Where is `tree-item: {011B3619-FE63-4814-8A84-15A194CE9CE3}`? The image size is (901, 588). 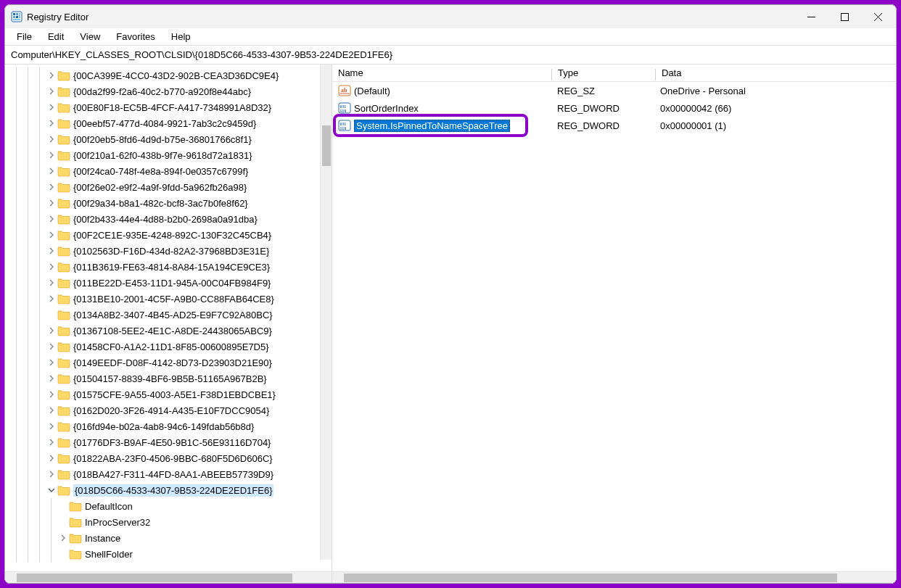 tree-item: {011B3619-FE63-4814-8A84-15A194CE9CE3} is located at coordinates (168, 267).